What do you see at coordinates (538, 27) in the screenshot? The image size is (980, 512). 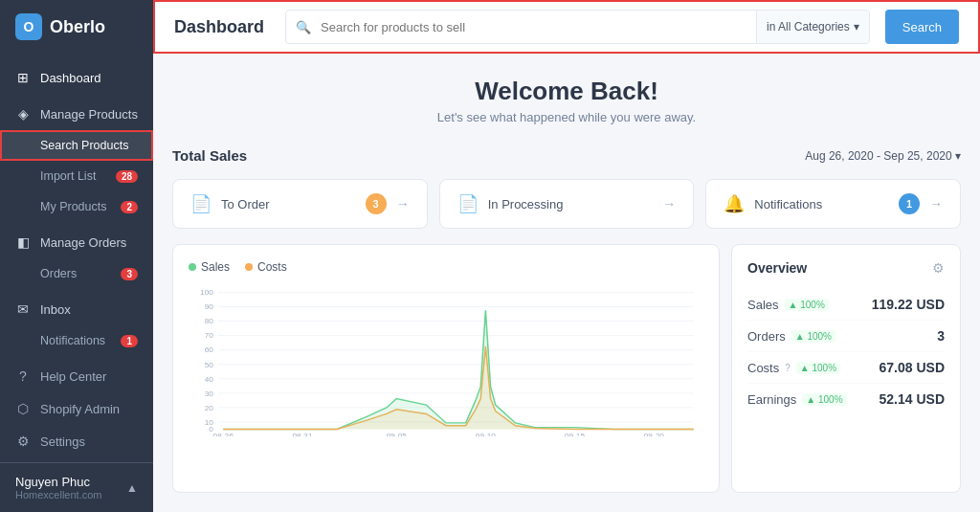 I see `search-input` at bounding box center [538, 27].